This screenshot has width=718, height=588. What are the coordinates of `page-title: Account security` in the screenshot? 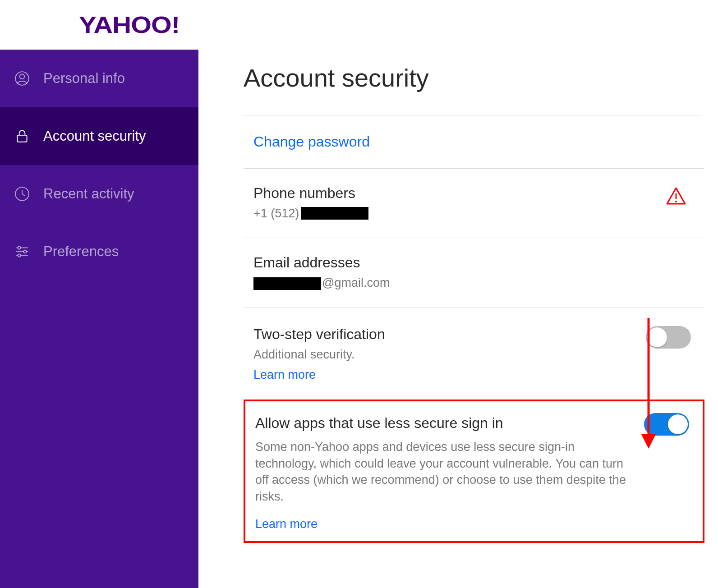 It's located at (472, 89).